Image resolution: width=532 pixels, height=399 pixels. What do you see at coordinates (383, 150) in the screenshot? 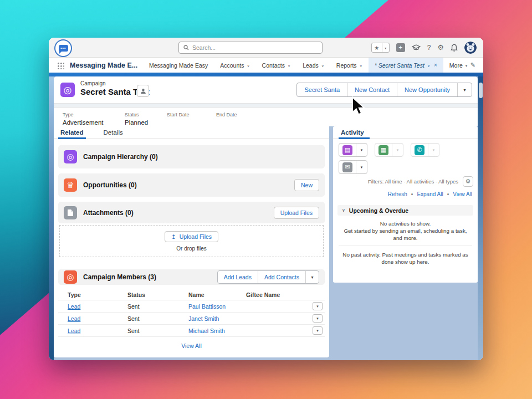
I see `new-event-button: ▦` at bounding box center [383, 150].